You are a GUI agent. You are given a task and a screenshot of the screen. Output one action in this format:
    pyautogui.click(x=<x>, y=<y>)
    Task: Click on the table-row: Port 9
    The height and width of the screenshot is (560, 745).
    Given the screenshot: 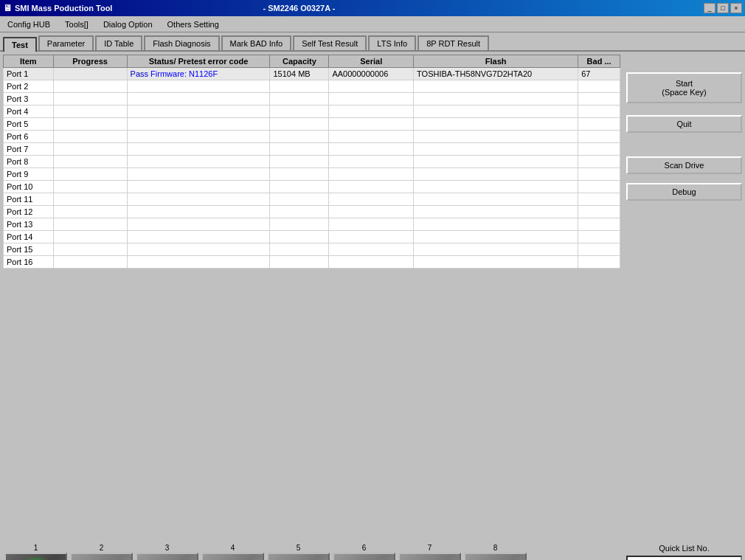 What is the action you would take?
    pyautogui.click(x=312, y=174)
    